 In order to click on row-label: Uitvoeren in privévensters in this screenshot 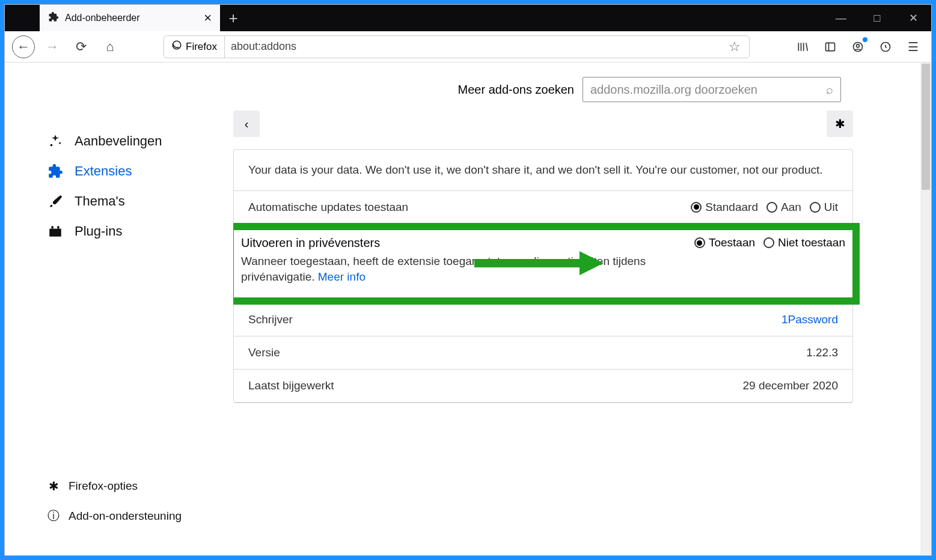, I will do `click(310, 243)`.